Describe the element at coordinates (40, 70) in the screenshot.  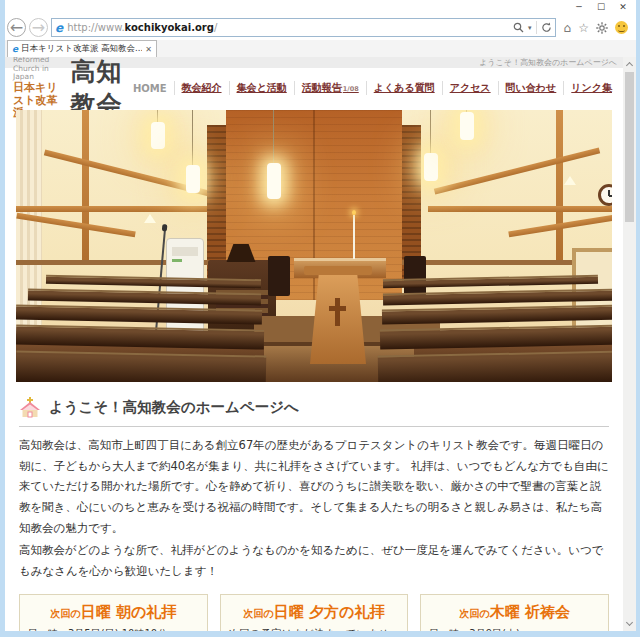
I see `logo-subtitle-en: Reformed Church in Japan` at that location.